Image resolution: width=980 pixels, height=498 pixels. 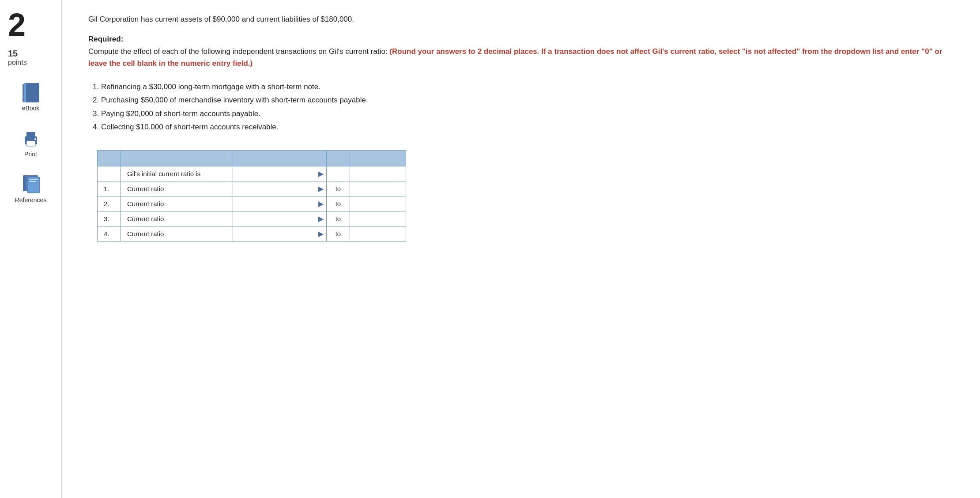 What do you see at coordinates (177, 234) in the screenshot?
I see `row4-label: Current ratio` at bounding box center [177, 234].